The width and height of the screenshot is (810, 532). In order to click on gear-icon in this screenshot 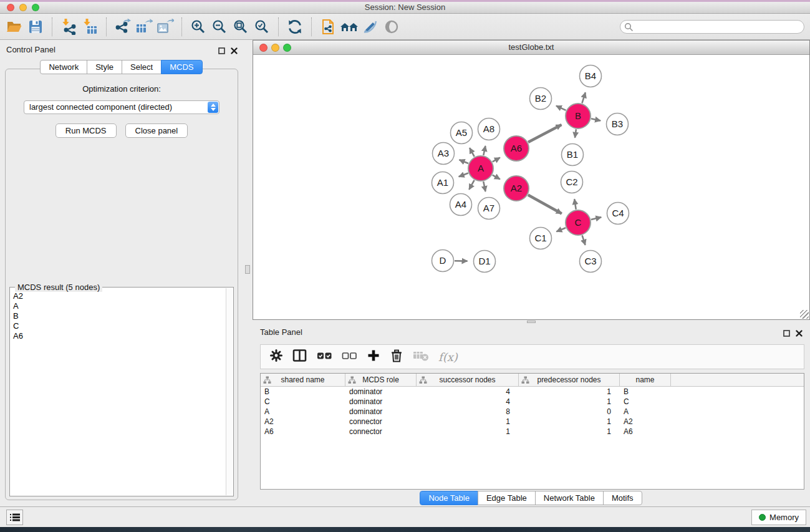, I will do `click(276, 357)`.